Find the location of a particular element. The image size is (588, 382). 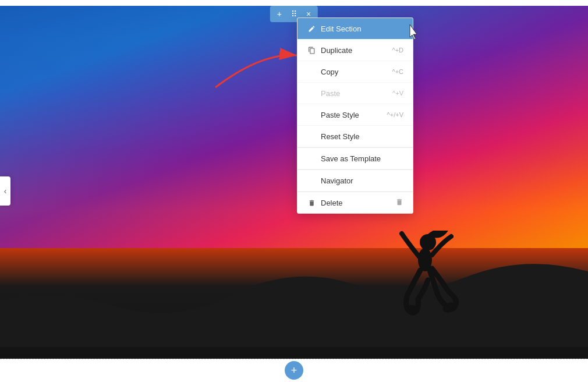

menu-item-duplicate: Duplicate ^+D is located at coordinates (355, 50).